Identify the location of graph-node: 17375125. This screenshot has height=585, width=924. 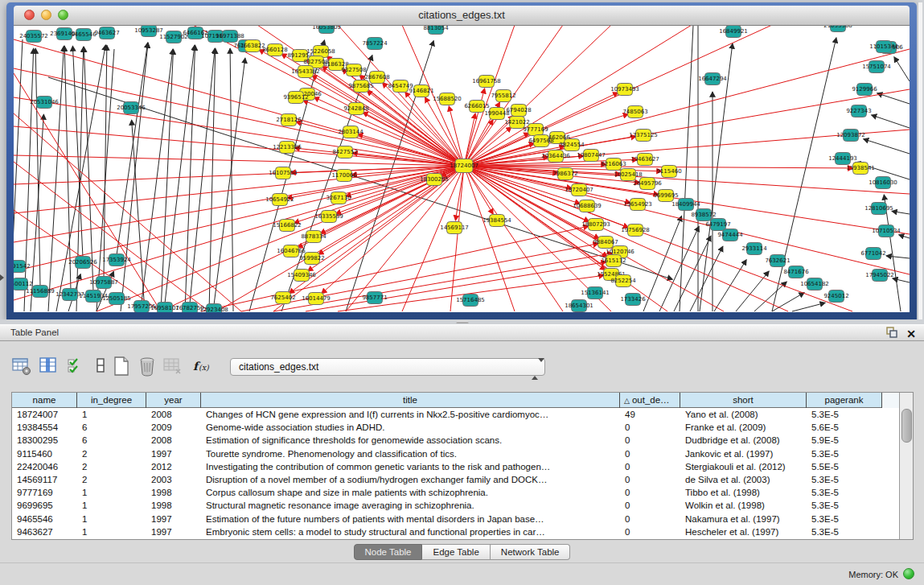
(643, 135).